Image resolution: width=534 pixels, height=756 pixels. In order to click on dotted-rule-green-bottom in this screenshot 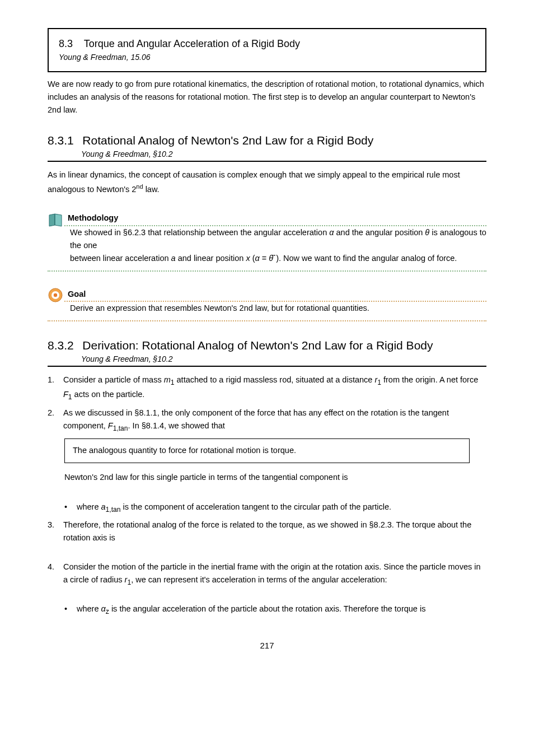, I will do `click(267, 271)`.